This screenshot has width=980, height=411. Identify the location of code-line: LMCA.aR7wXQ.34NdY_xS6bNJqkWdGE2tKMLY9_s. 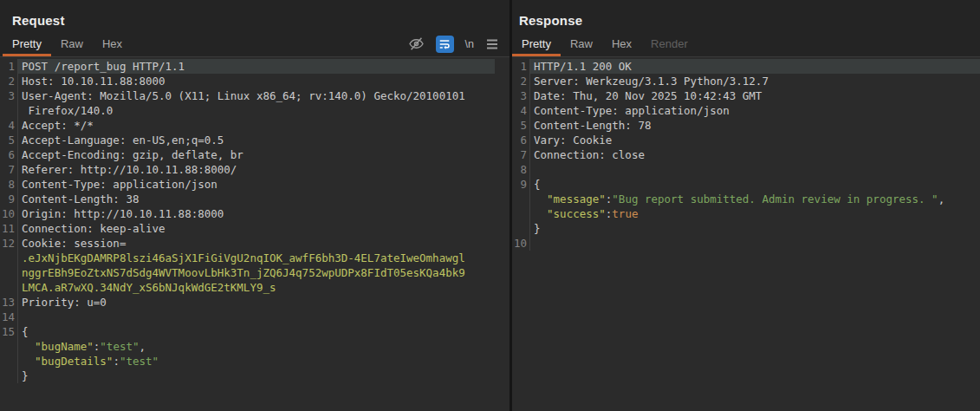
(248, 288).